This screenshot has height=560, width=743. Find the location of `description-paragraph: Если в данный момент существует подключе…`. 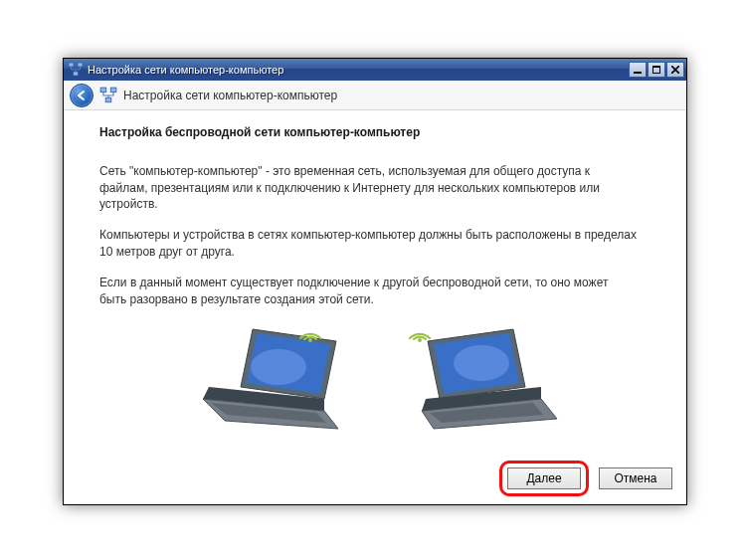

description-paragraph: Если в данный момент существует подключе… is located at coordinates (368, 291).